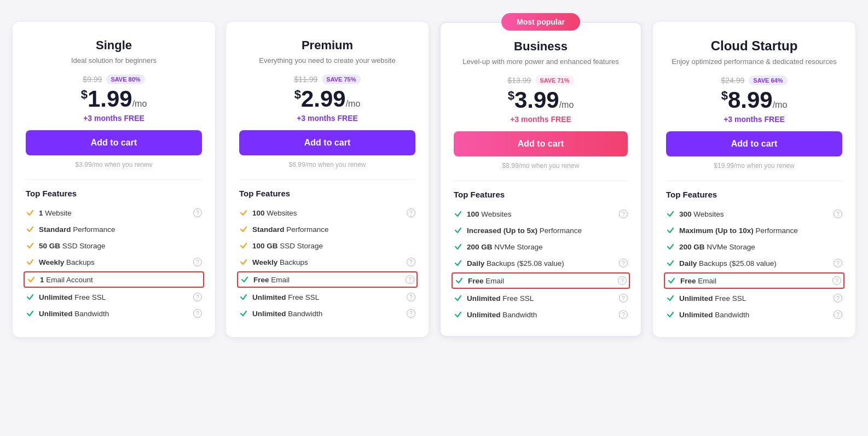 The height and width of the screenshot is (436, 868). Describe the element at coordinates (541, 281) in the screenshot. I see `feature-item: Free Email ?` at that location.